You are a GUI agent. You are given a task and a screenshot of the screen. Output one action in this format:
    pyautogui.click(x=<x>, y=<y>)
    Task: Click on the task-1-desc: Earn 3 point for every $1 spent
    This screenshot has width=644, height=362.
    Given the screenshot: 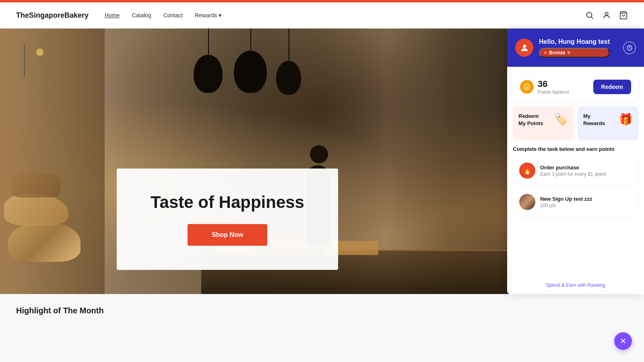 What is the action you would take?
    pyautogui.click(x=586, y=174)
    